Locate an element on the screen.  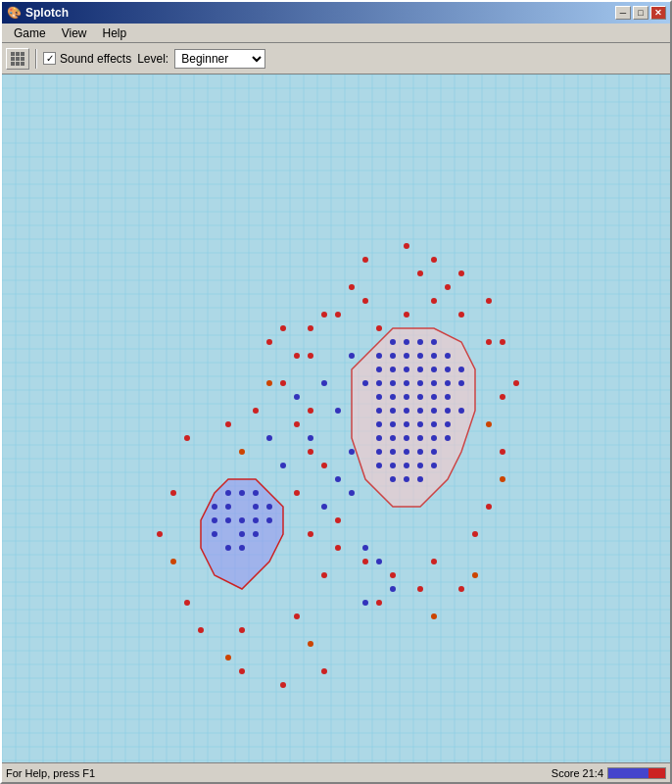
toolbar: ✓ Sound effects Level: Beginner Intermed… is located at coordinates (336, 59).